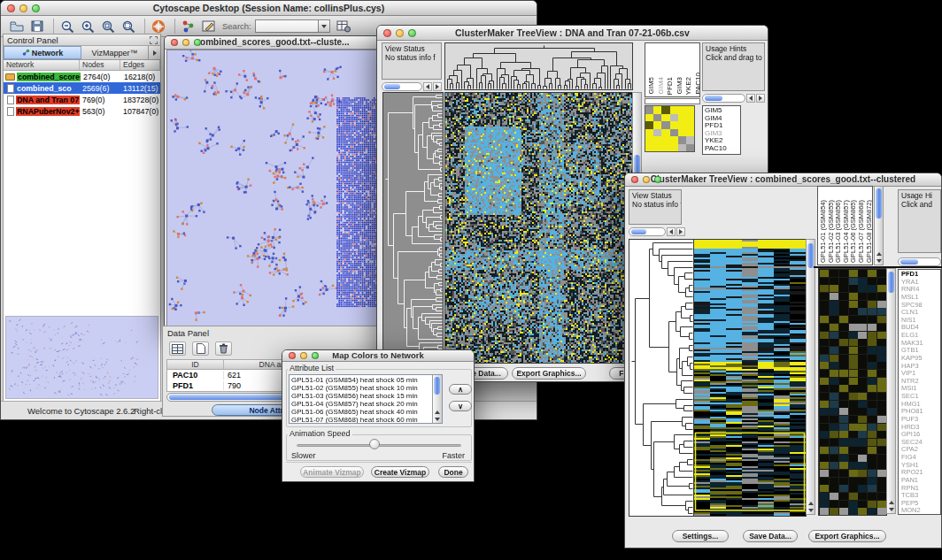 The height and width of the screenshot is (560, 942). What do you see at coordinates (750, 378) in the screenshot?
I see `global-heatmap` at bounding box center [750, 378].